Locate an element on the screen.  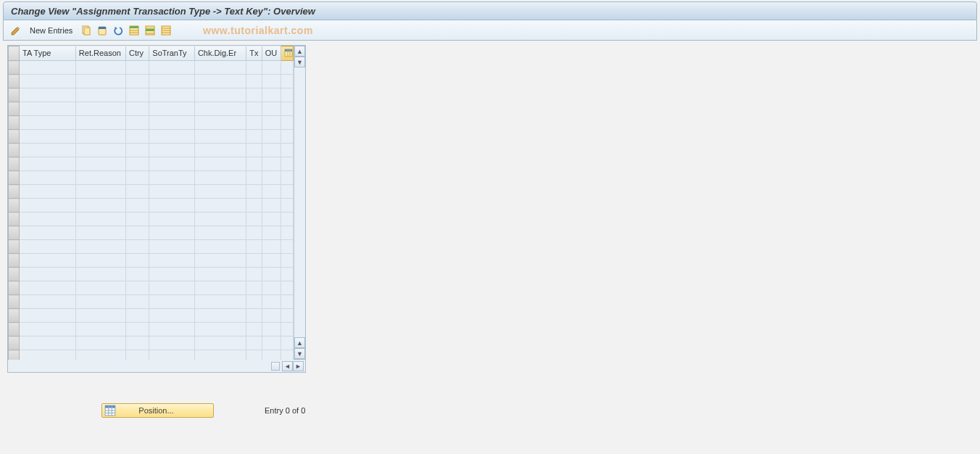
scroll-track is located at coordinates (300, 202).